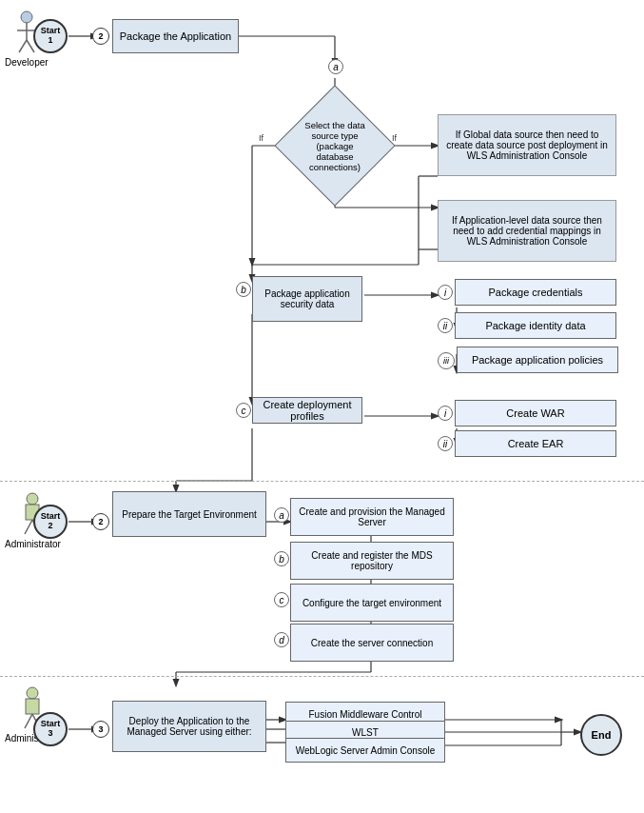  What do you see at coordinates (189, 726) in the screenshot?
I see `step-deploy-app-label: Deploy the Application to the Managed Se…` at bounding box center [189, 726].